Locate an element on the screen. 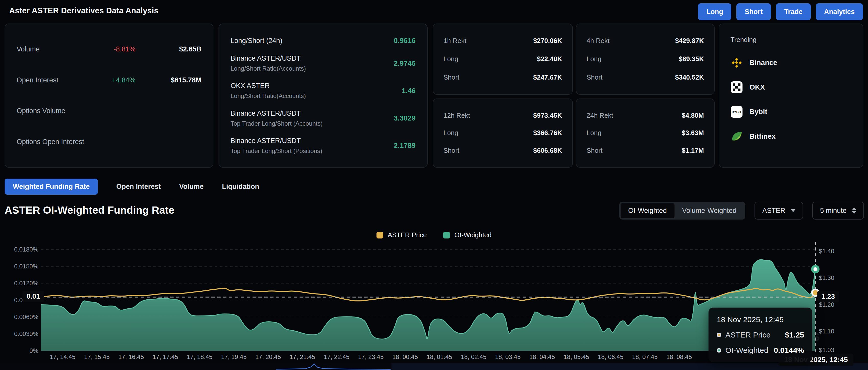 This screenshot has height=370, width=868. left-axis-tick: 0.0150% is located at coordinates (19, 266).